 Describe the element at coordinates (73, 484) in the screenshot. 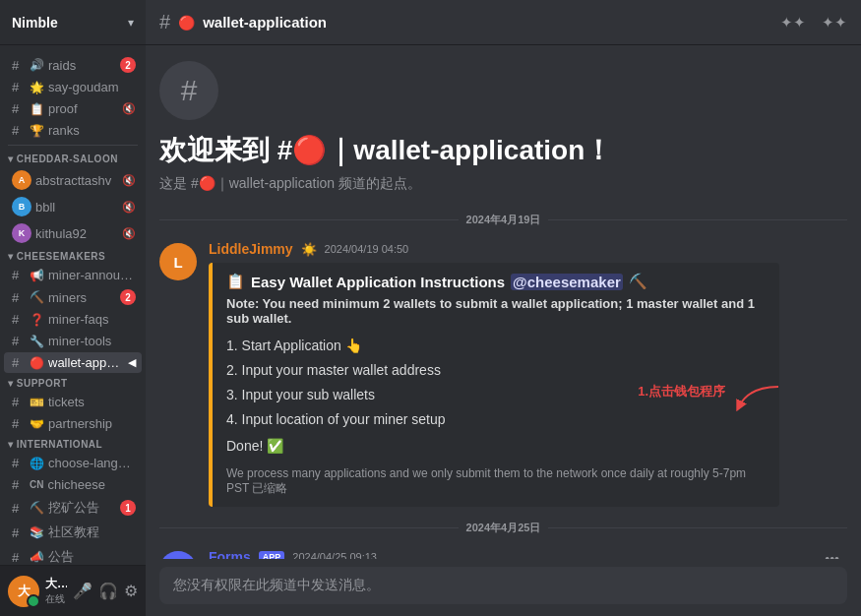

I see `channel-item-chicheese: # CN chicheese` at that location.